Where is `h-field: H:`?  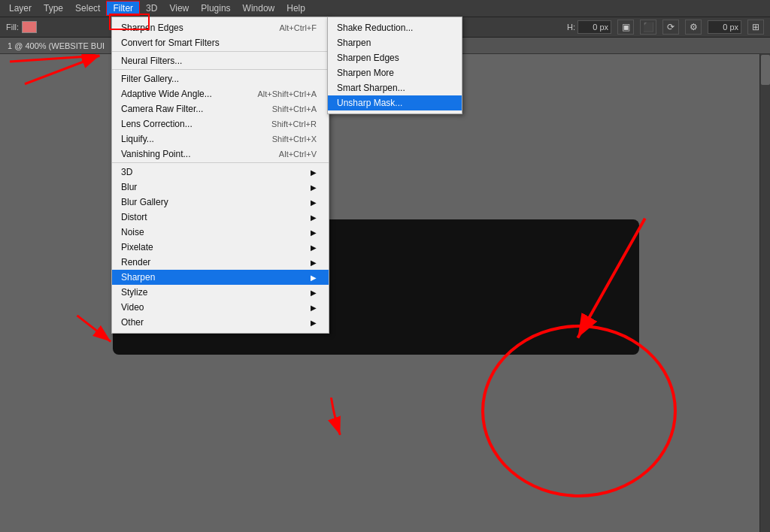
h-field: H: is located at coordinates (590, 27).